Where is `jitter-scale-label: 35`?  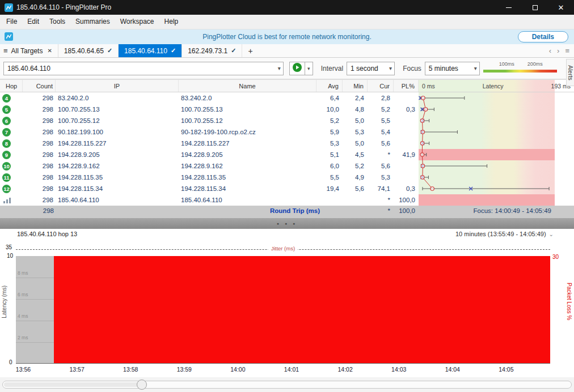
jitter-scale-label: 35 is located at coordinates (9, 247).